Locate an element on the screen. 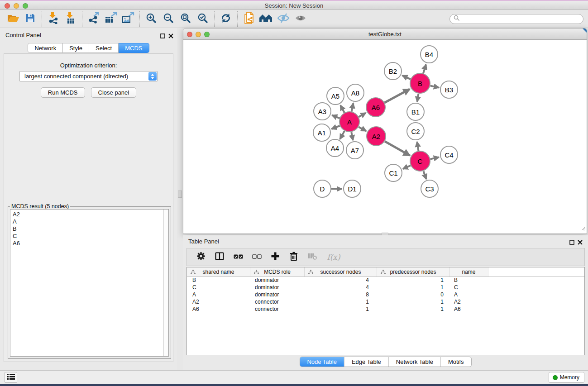 The width and height of the screenshot is (588, 386). column-header-mcds-role: MCDS role is located at coordinates (277, 272).